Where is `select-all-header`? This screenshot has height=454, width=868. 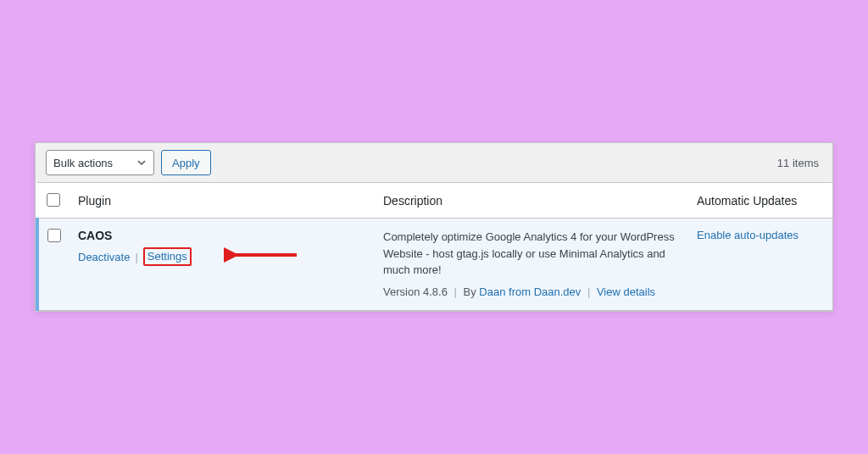 select-all-header is located at coordinates (53, 201).